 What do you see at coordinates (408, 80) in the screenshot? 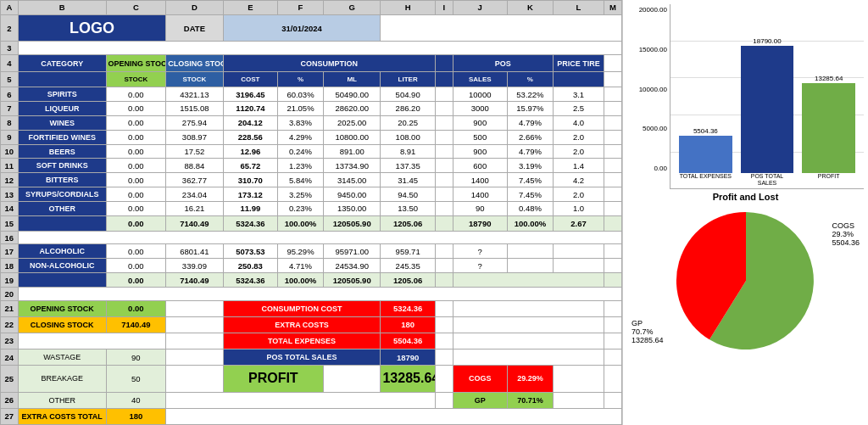
I see `liter-sub: LITER` at bounding box center [408, 80].